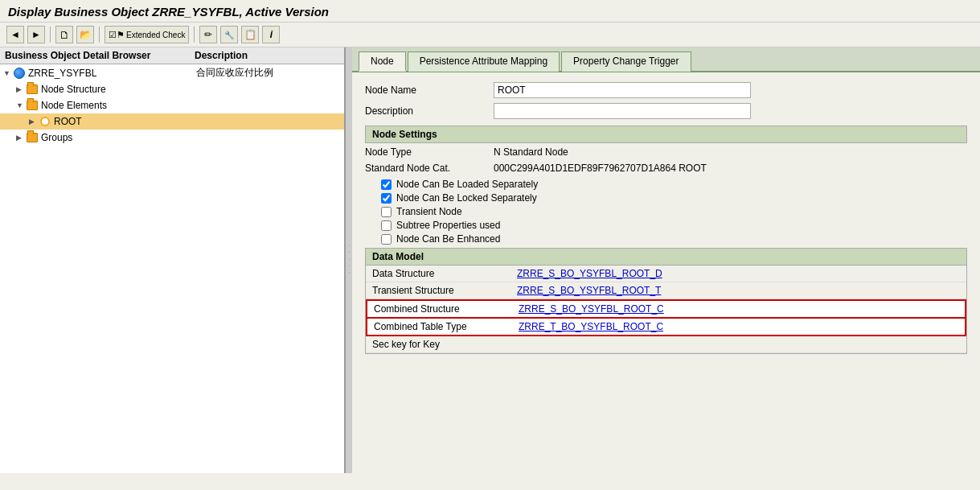  Describe the element at coordinates (349, 261) in the screenshot. I see `panel-drag-handle: · · · · ·` at that location.